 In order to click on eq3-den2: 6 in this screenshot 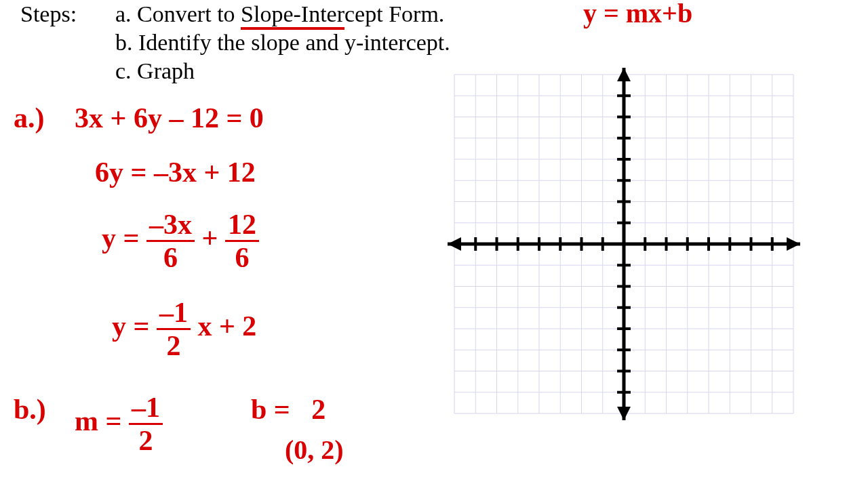, I will do `click(242, 257)`.